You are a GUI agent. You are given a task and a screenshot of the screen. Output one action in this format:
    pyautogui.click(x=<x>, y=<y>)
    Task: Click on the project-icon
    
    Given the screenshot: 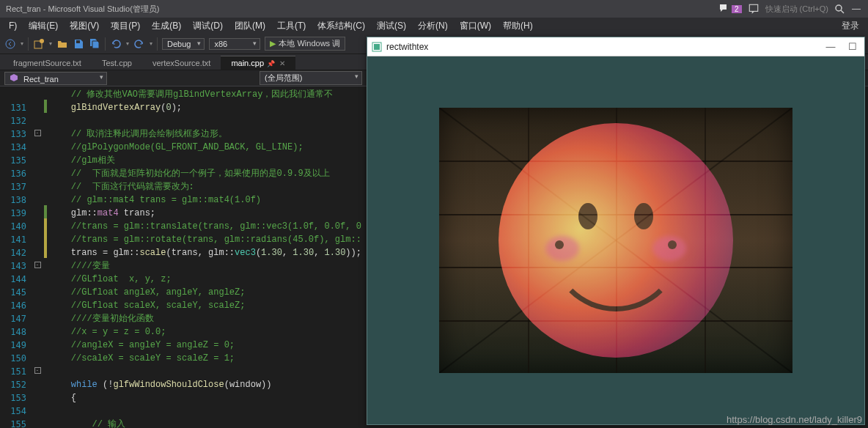 What is the action you would take?
    pyautogui.click(x=14, y=78)
    